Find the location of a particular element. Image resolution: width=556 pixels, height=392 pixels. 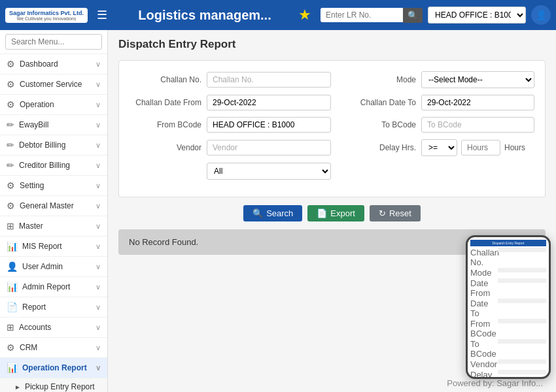

from-bcode-row: From BCode is located at coordinates (230, 125).